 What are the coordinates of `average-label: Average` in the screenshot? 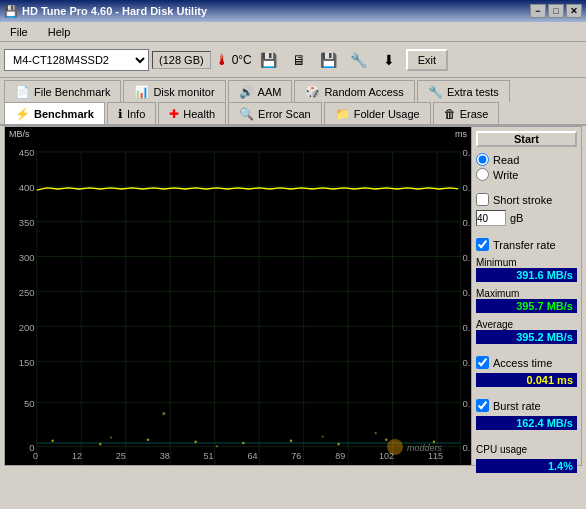 It's located at (526, 324).